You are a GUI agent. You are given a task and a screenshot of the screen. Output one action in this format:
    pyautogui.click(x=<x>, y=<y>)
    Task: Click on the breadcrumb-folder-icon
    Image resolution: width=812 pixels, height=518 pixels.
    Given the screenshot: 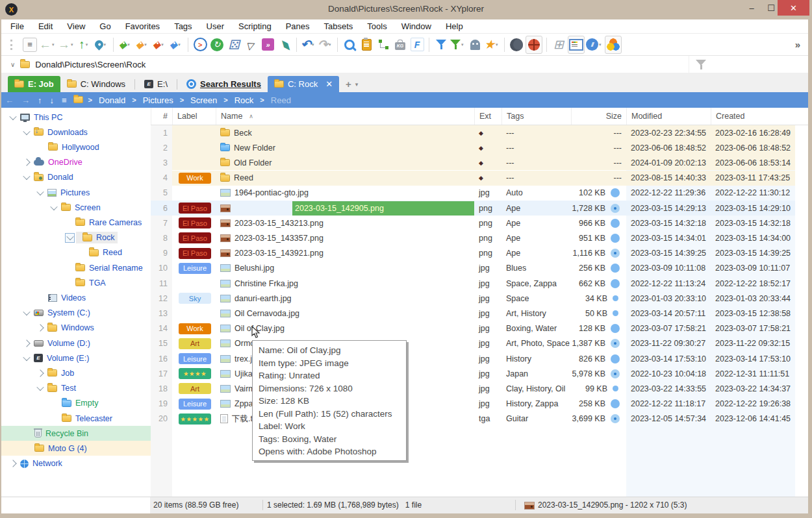 What is the action you would take?
    pyautogui.click(x=78, y=100)
    